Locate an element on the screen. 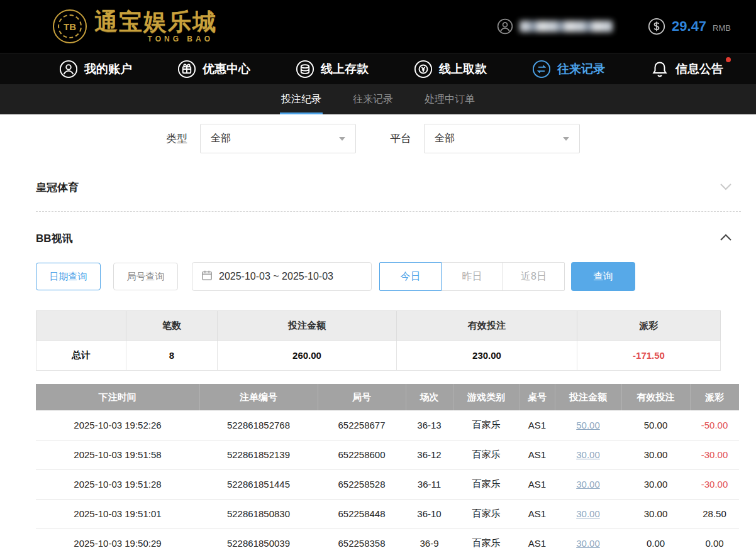 This screenshot has height=553, width=756. top-header: TB 通宝娱乐城 TONG BAO 29.47 R is located at coordinates (378, 26).